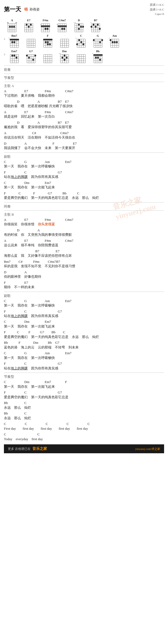 The height and width of the screenshot is (644, 168). What do you see at coordinates (84, 66) in the screenshot?
I see `divider1` at bounding box center [84, 66].